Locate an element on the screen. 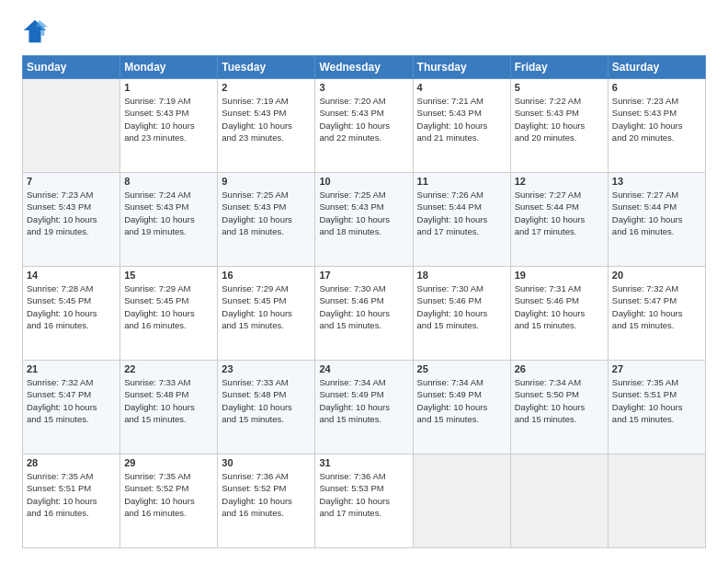  day-number: 18 is located at coordinates (461, 275).